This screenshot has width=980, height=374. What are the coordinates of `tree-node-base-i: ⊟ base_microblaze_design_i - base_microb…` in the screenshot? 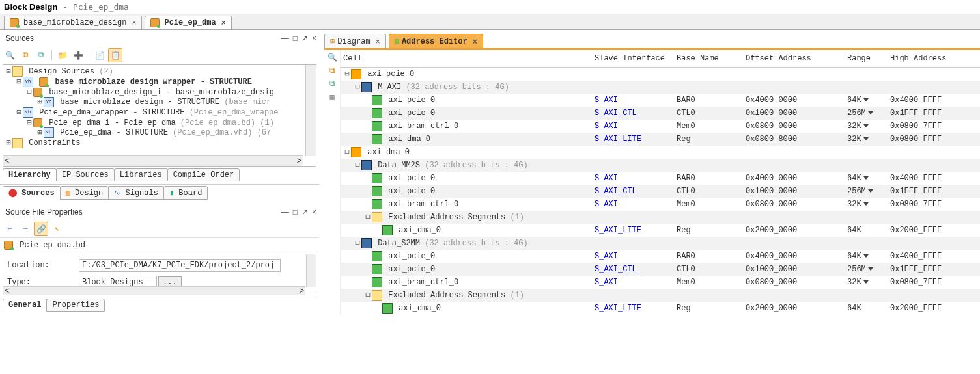 It's located at (160, 92).